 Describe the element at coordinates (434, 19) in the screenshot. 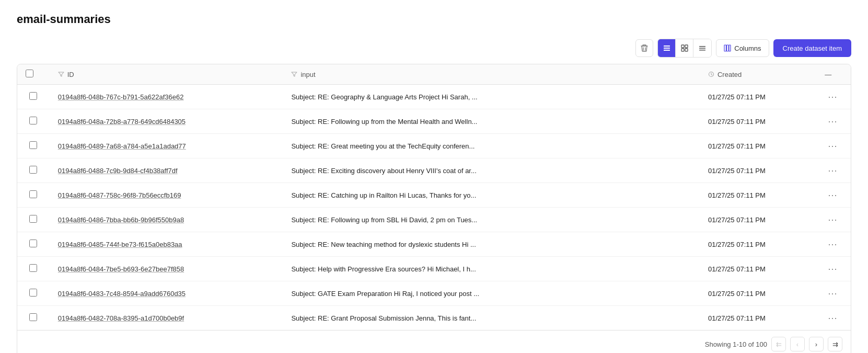

I see `page-title: email-summaries` at that location.